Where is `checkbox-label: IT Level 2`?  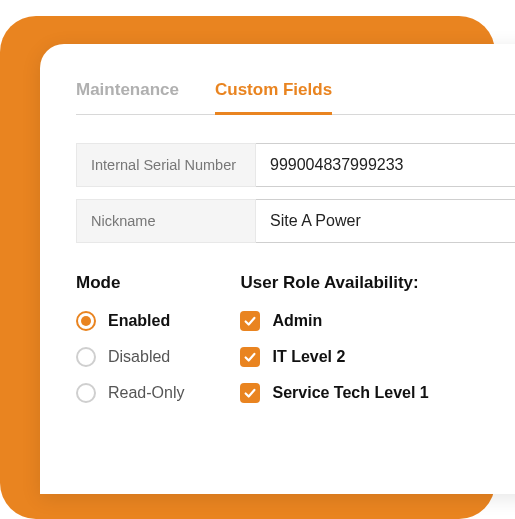 checkbox-label: IT Level 2 is located at coordinates (308, 357).